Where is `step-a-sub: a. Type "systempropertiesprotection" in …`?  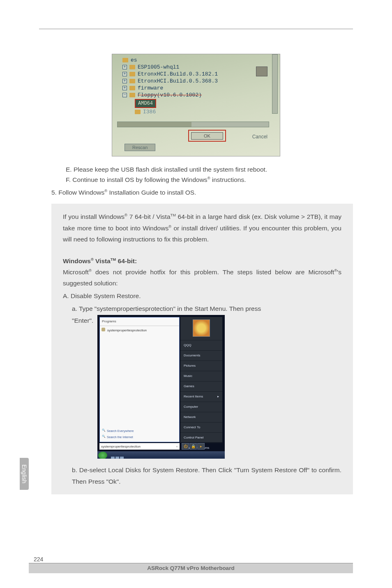
step-a-sub: a. Type "systempropertiesprotection" in … is located at coordinates (207, 309).